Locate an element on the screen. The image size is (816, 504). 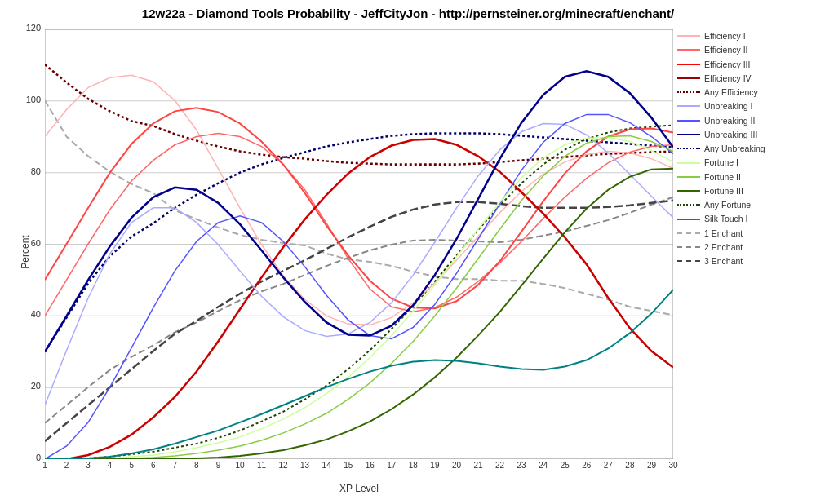
x-tick-1: 1 is located at coordinates (45, 465).